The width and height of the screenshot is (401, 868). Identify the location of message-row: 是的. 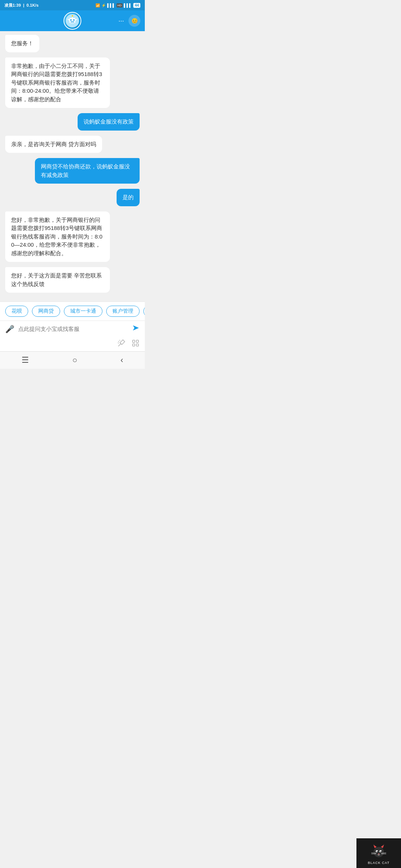
(72, 197).